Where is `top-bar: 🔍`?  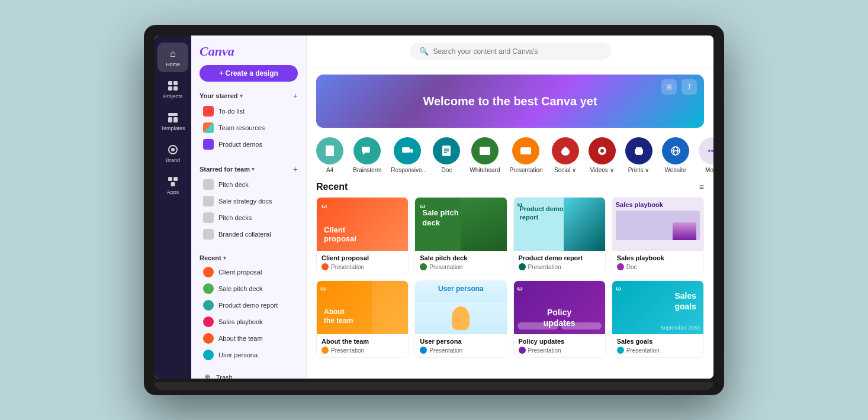 top-bar: 🔍 is located at coordinates (510, 51).